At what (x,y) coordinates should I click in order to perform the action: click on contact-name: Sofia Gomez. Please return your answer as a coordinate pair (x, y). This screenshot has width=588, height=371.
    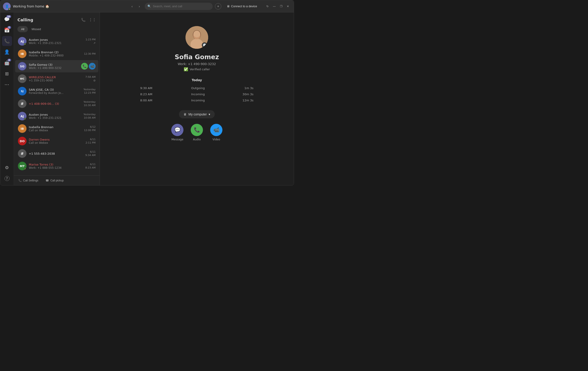
    Looking at the image, I should click on (197, 57).